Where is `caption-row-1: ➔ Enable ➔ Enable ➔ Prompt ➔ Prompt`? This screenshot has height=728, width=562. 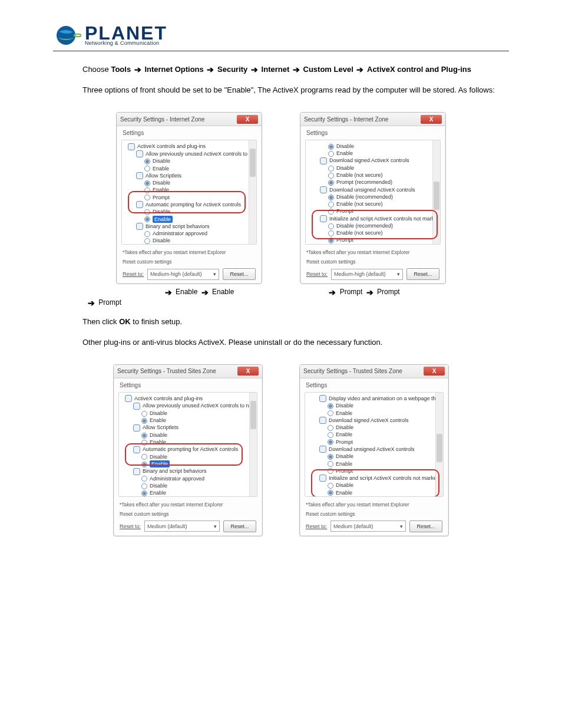 caption-row-1: ➔ Enable ➔ Enable ➔ Prompt ➔ Prompt is located at coordinates (281, 292).